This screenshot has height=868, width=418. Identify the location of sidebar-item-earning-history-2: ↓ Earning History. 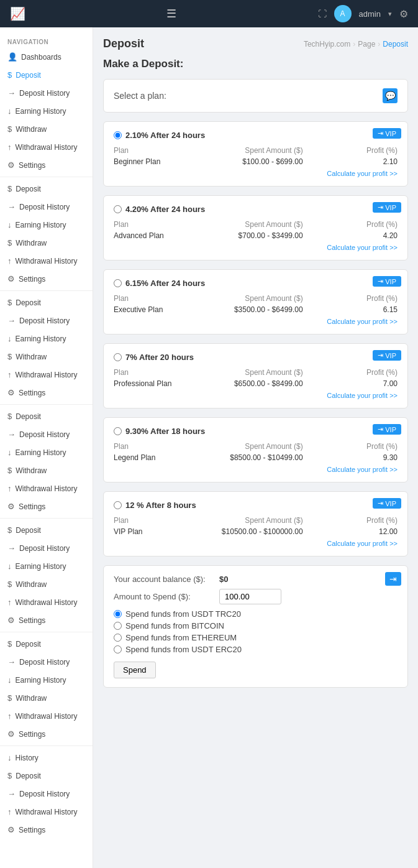
(46, 225).